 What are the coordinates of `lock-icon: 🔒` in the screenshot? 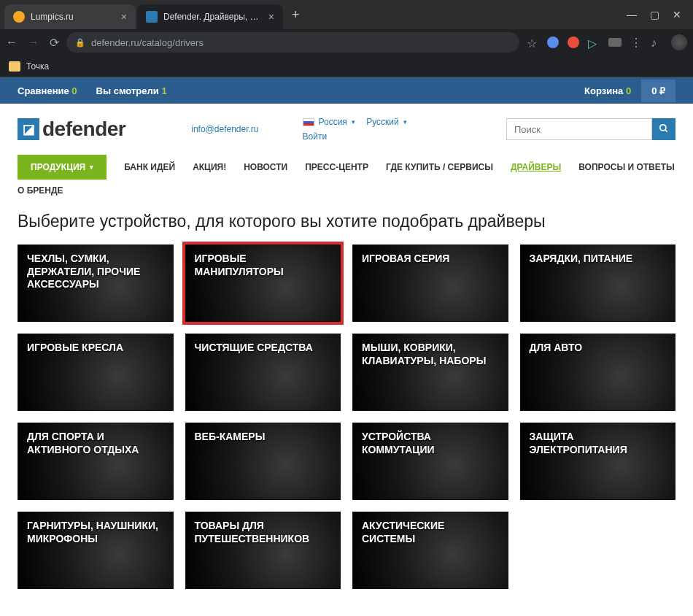 It's located at (80, 42).